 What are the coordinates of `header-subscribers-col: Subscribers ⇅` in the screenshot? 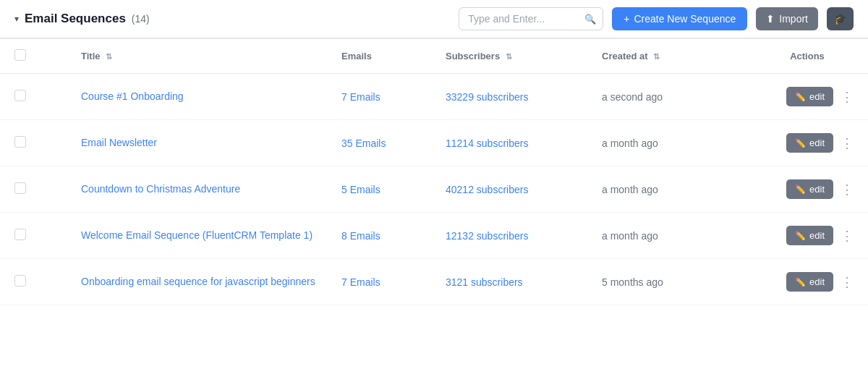 It's located at (512, 56).